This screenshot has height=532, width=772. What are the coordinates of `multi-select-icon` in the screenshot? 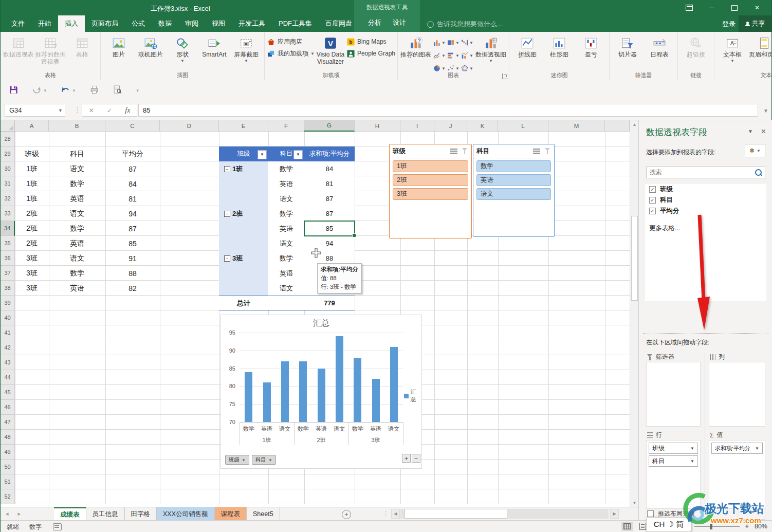 It's located at (454, 151).